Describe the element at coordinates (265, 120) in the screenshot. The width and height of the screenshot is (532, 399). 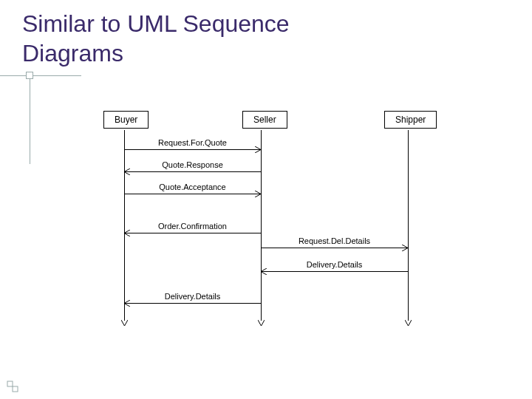
I see `actor-seller-label: Seller` at that location.